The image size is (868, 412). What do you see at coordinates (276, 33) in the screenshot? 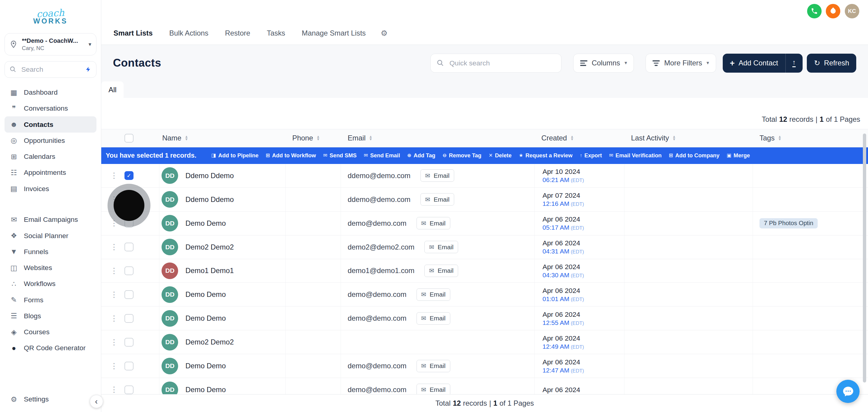
I see `tab-tasks: Tasks` at bounding box center [276, 33].